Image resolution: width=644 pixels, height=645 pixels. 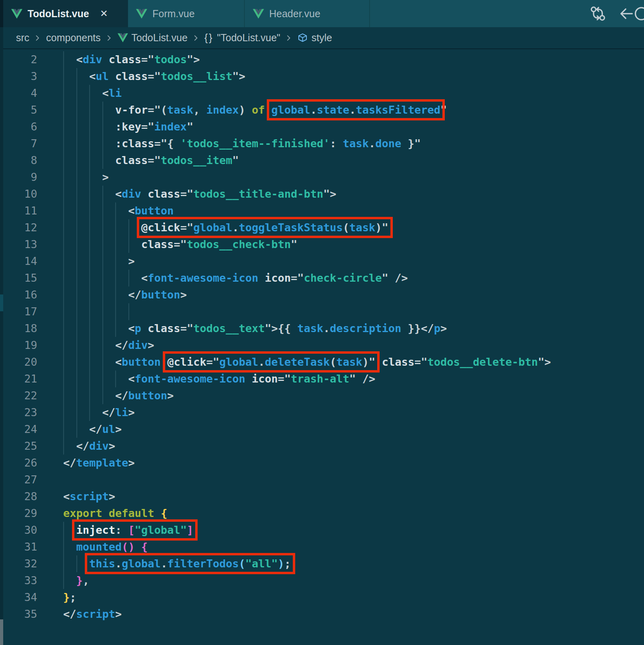 What do you see at coordinates (324, 194) in the screenshot?
I see `code-line-10: 10 <div class="todos__title-and-btn">` at bounding box center [324, 194].